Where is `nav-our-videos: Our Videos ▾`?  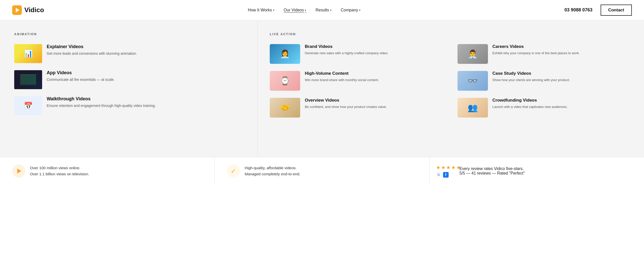 nav-our-videos: Our Videos ▾ is located at coordinates (295, 10).